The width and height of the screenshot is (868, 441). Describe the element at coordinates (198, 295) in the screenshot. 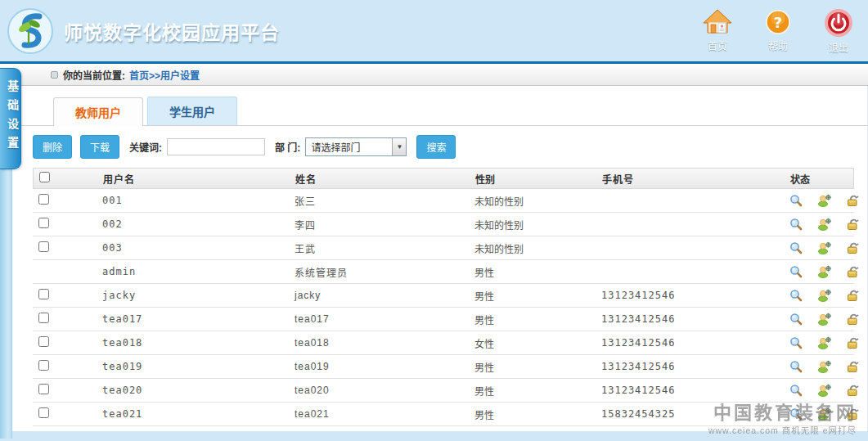

I see `cell-username: jacky` at that location.